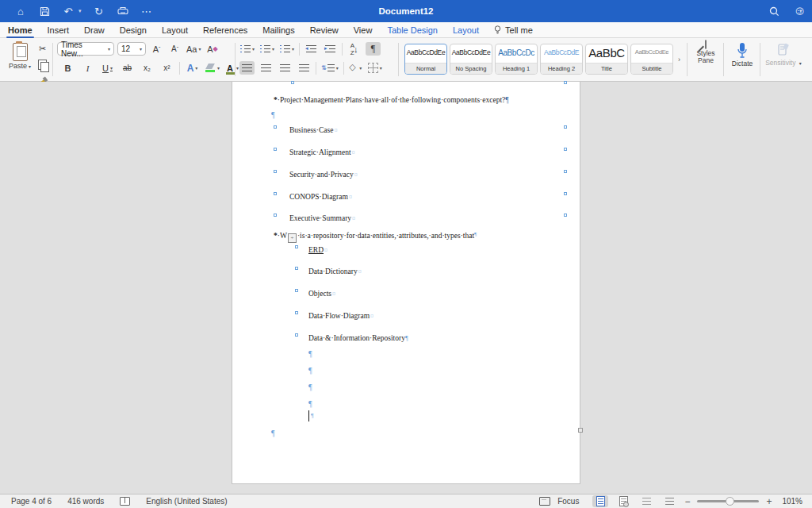  I want to click on draft-view-button, so click(669, 502).